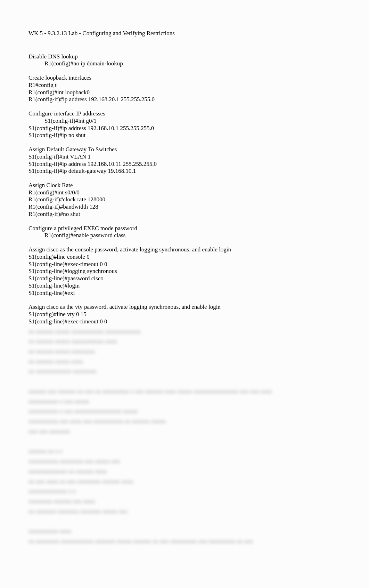  What do you see at coordinates (184, 257) in the screenshot?
I see `code-line: S1(config)#line console 0` at bounding box center [184, 257].